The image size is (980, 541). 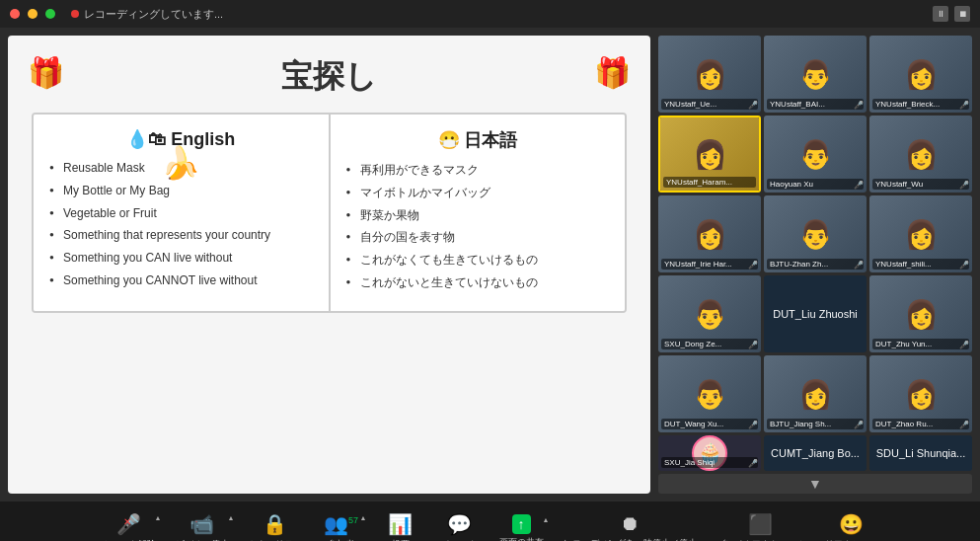 I want to click on participant-name: SXU_Jia Shiqi, so click(x=710, y=462).